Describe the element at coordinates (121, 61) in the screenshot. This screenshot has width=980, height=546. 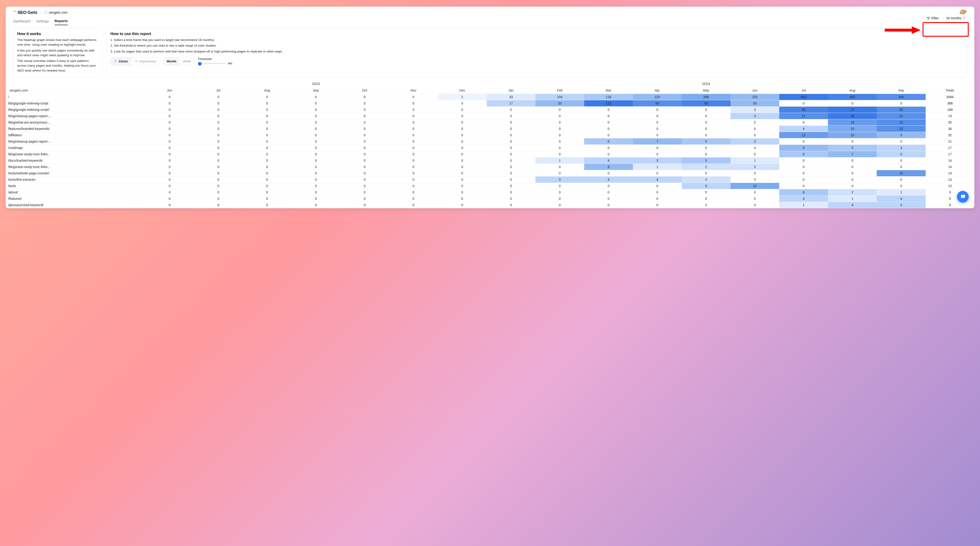
I see `clicks-toggle: Clicks` at that location.